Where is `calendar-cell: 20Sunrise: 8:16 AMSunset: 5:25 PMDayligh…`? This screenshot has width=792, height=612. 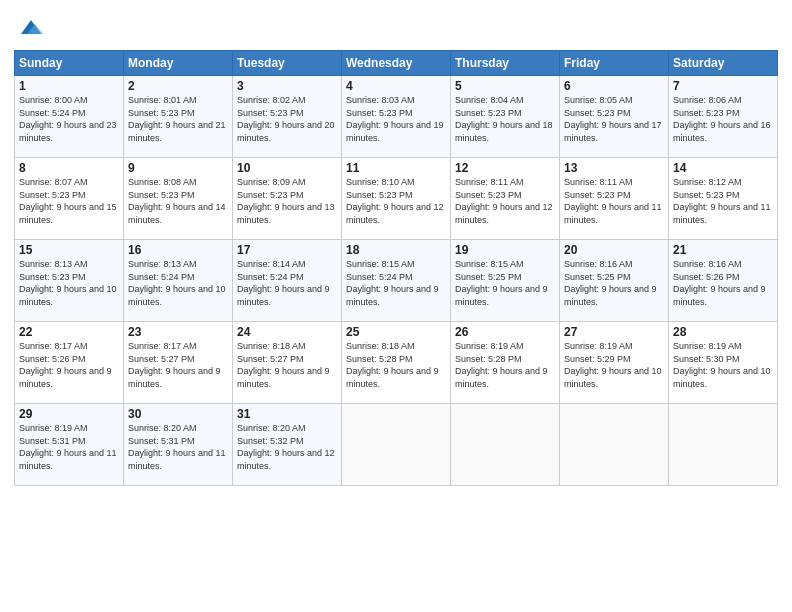 calendar-cell: 20Sunrise: 8:16 AMSunset: 5:25 PMDayligh… is located at coordinates (614, 281).